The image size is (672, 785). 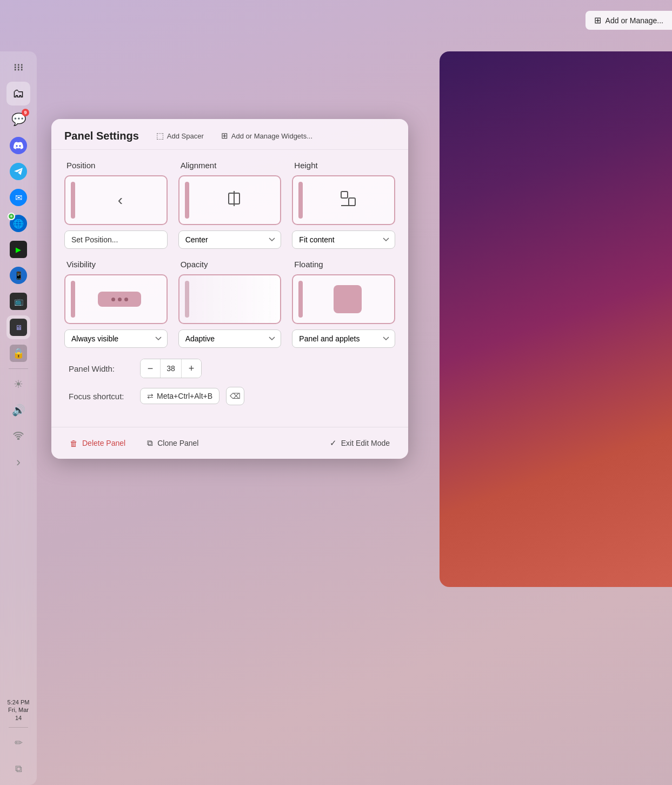 I want to click on set-position-label: Set Position..., so click(x=95, y=240).